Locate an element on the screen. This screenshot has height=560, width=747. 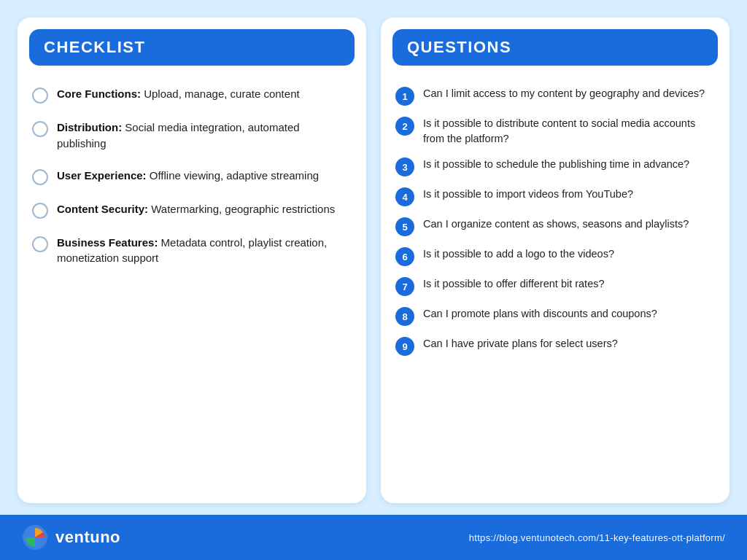
checklist-item-text: Core Functions: Upload, manage, curate c… is located at coordinates (178, 94).